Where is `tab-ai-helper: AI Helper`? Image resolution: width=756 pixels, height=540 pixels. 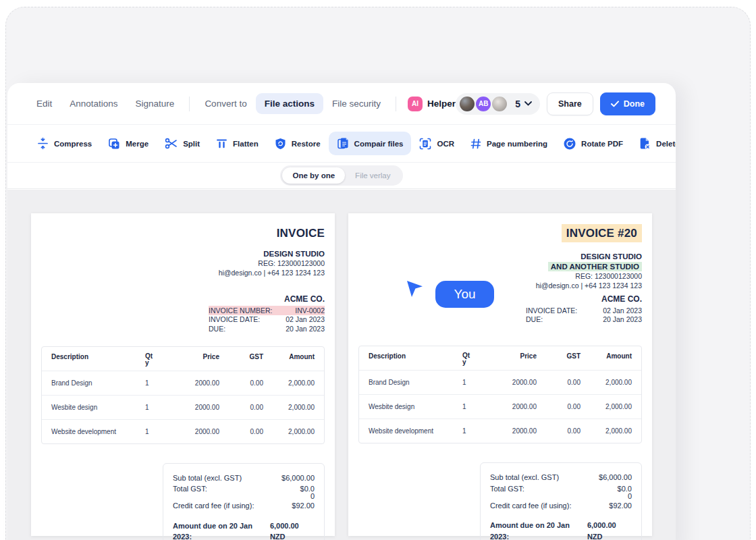 tab-ai-helper: AI Helper is located at coordinates (432, 104).